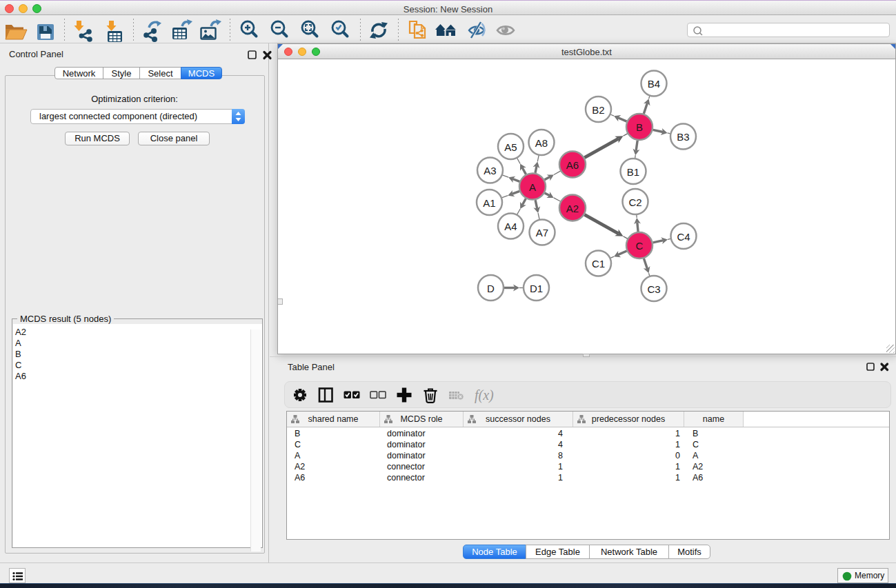 The width and height of the screenshot is (896, 588). Describe the element at coordinates (683, 237) in the screenshot. I see `svg-text: C4` at that location.